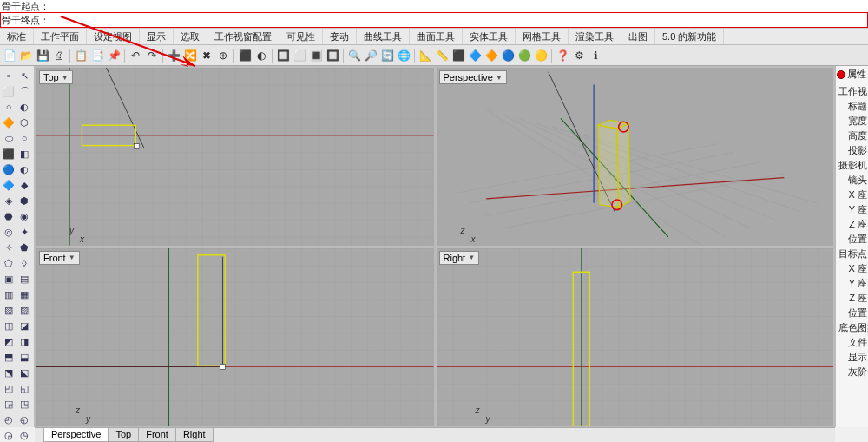  What do you see at coordinates (24, 185) in the screenshot?
I see `tool-button-15: ◆` at bounding box center [24, 185].